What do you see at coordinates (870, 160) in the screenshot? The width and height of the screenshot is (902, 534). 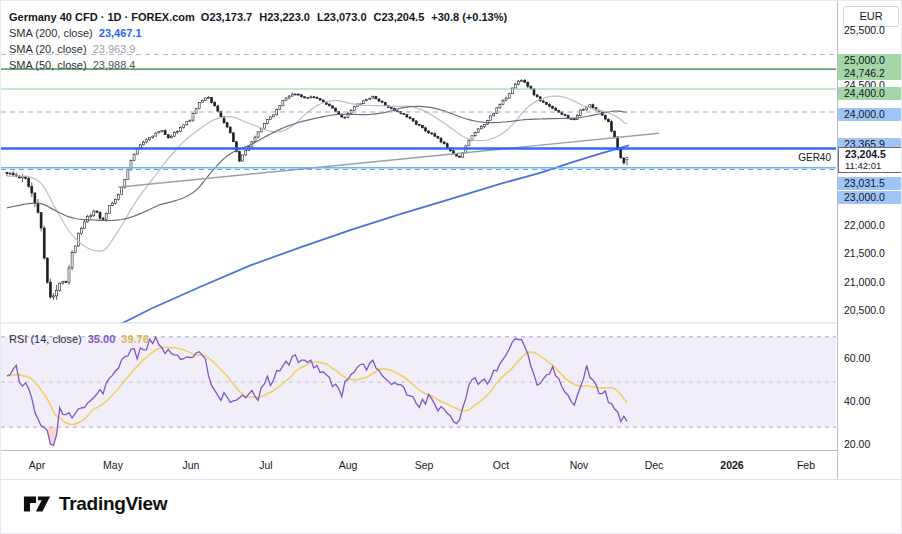 I see `current-price-label: 23,204.511:42:01` at bounding box center [870, 160].